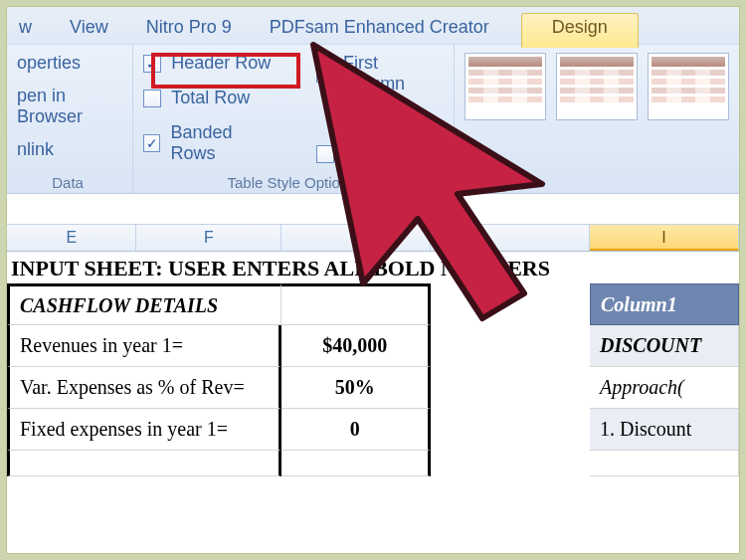 This screenshot has width=746, height=560. I want to click on fixed-label-cell: Fixed expenses in year 1=, so click(144, 430).